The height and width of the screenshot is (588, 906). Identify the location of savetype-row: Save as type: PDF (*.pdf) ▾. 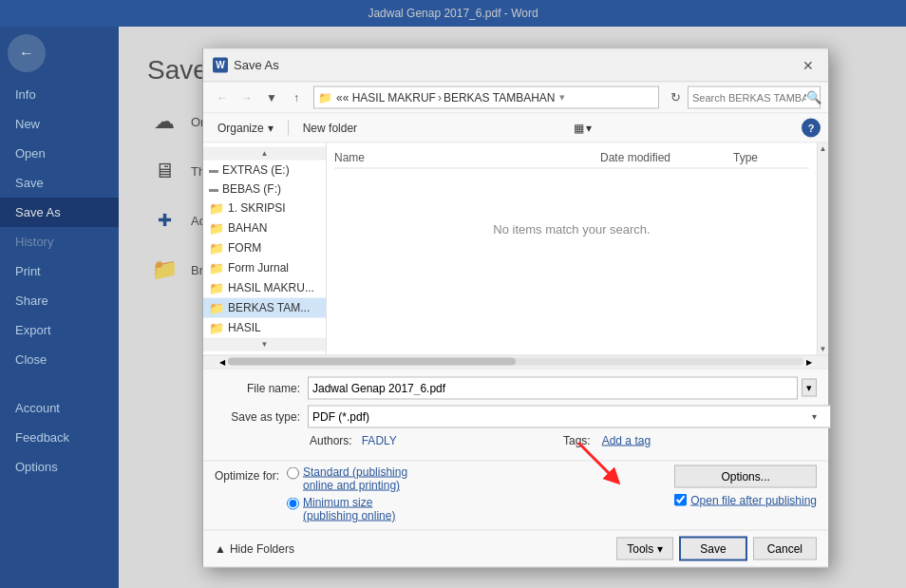
(516, 416).